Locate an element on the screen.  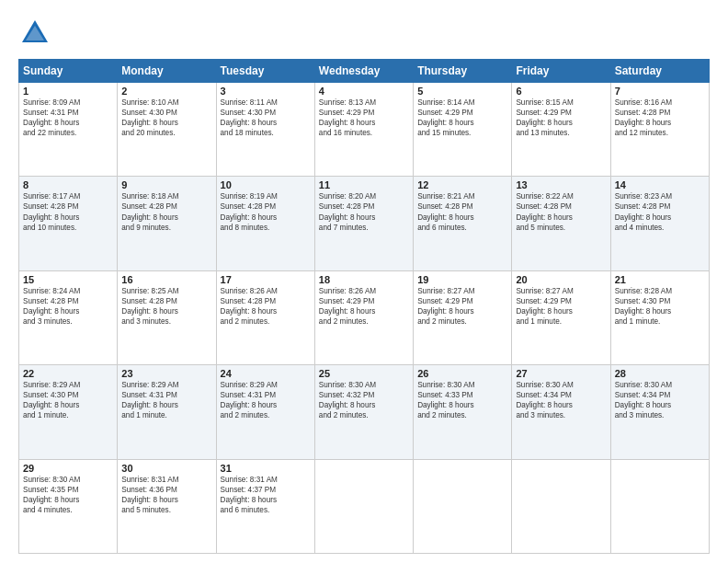
day-header-wednesday: Wednesday is located at coordinates (364, 72).